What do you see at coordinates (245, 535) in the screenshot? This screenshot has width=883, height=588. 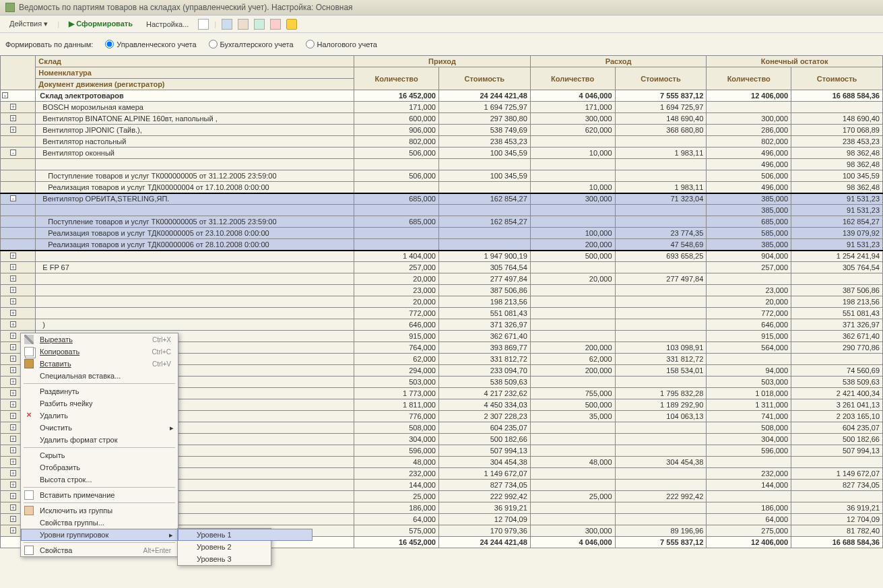 I see `ctx-level-1: Уровень 1` at bounding box center [245, 535].